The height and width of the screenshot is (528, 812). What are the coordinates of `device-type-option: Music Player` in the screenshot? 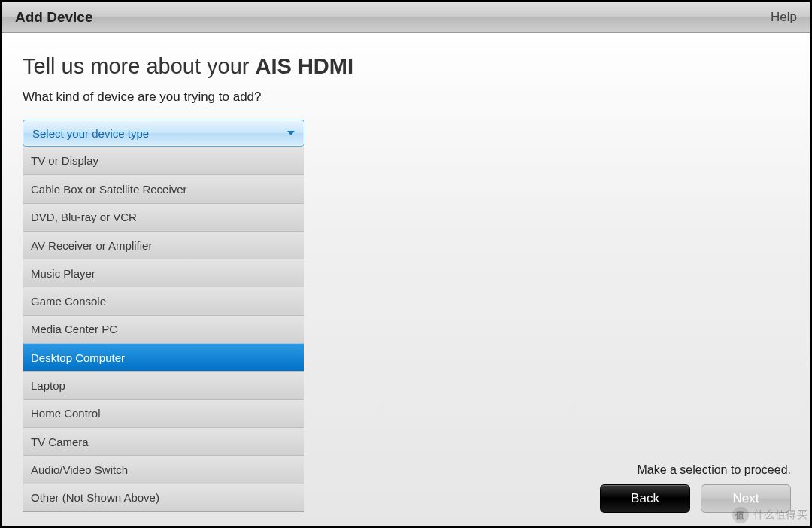 It's located at (164, 272).